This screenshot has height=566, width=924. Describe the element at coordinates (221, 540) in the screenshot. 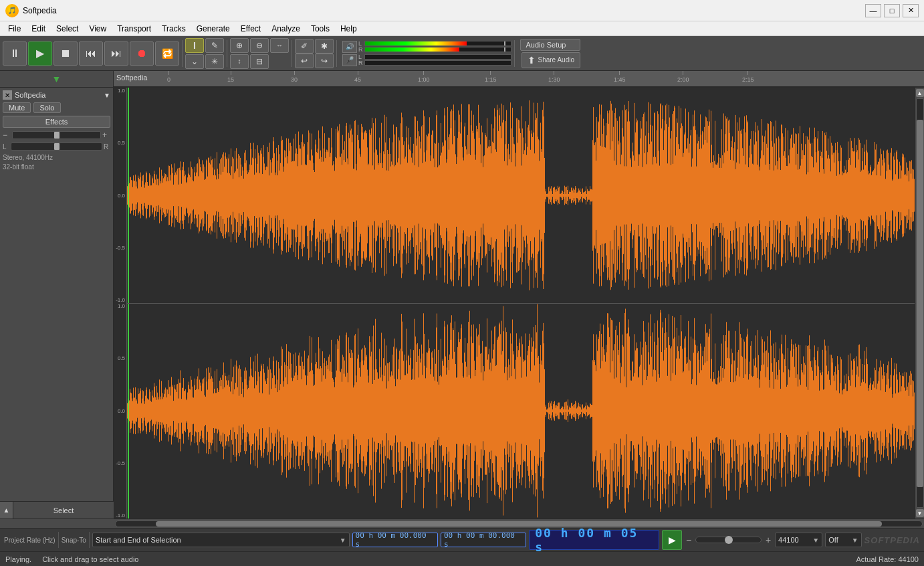

I see `selection-dropdown: Start and End of Selection ▼` at that location.